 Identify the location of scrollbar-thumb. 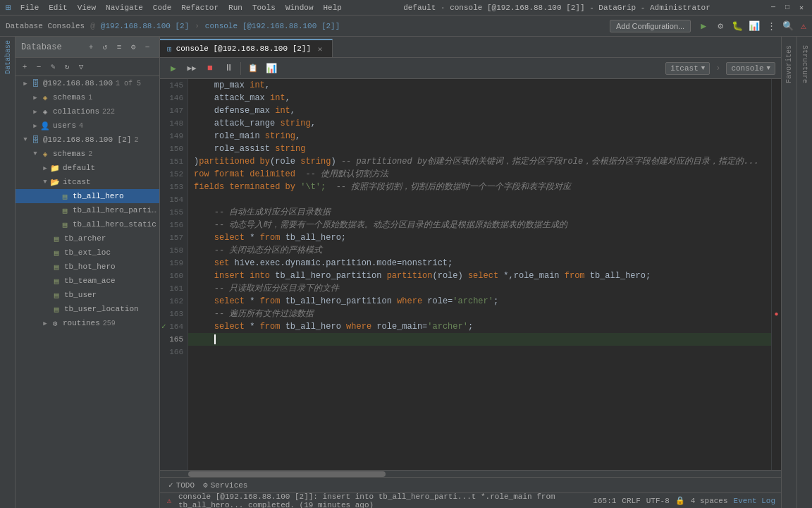
(287, 474).